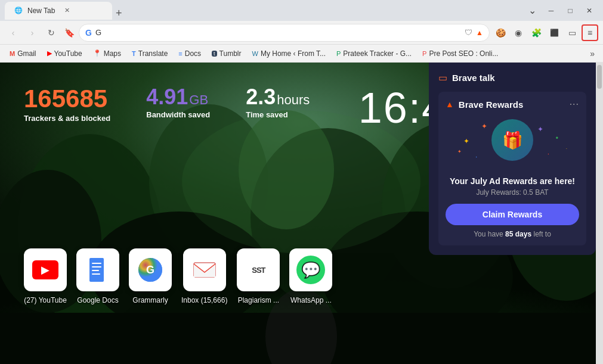 The height and width of the screenshot is (364, 603). What do you see at coordinates (67, 105) in the screenshot?
I see `trackers-stat: 165685 Trackers & ads blocked` at bounding box center [67, 105].